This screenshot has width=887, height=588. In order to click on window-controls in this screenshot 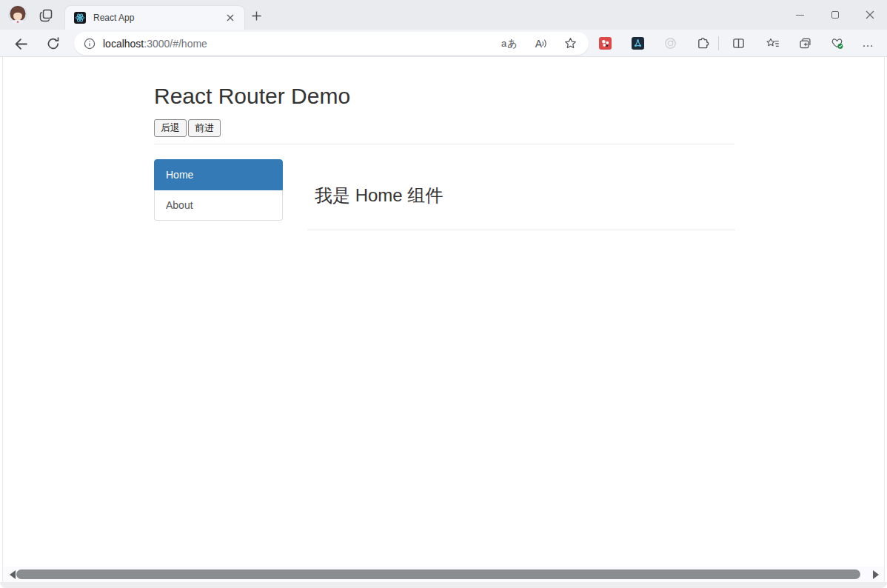, I will do `click(835, 15)`.